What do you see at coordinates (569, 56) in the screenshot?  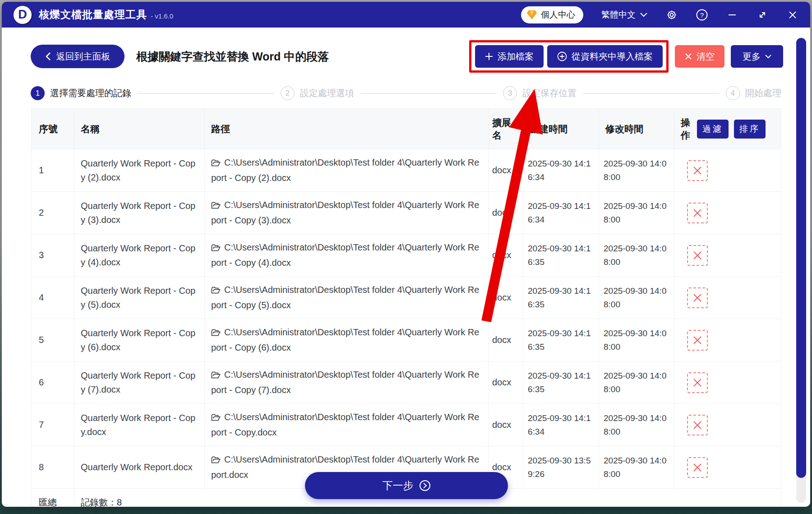 I see `annotation-highlight-box: 添加檔案 從資料夾中導入檔案` at bounding box center [569, 56].